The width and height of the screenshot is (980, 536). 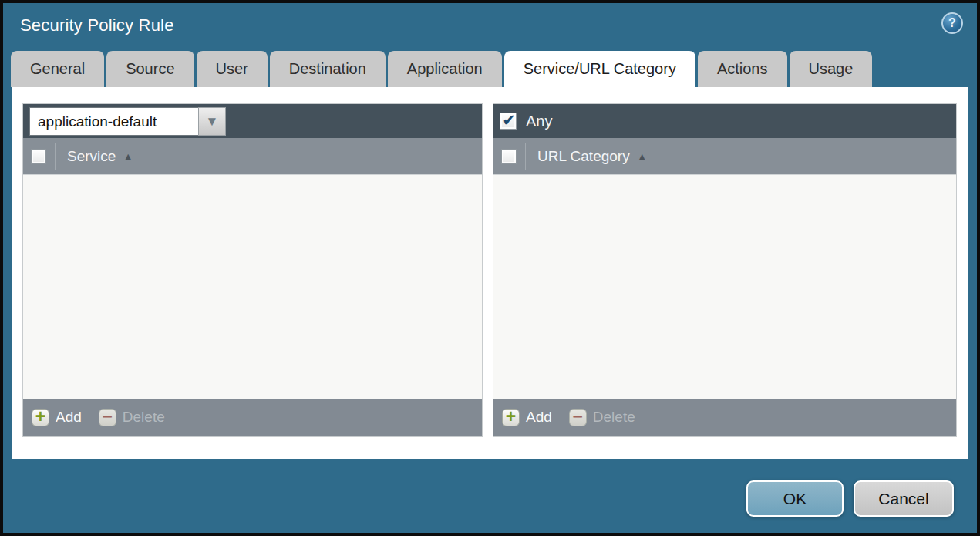 I want to click on url-category-column-header-label: URL Category, so click(x=584, y=157).